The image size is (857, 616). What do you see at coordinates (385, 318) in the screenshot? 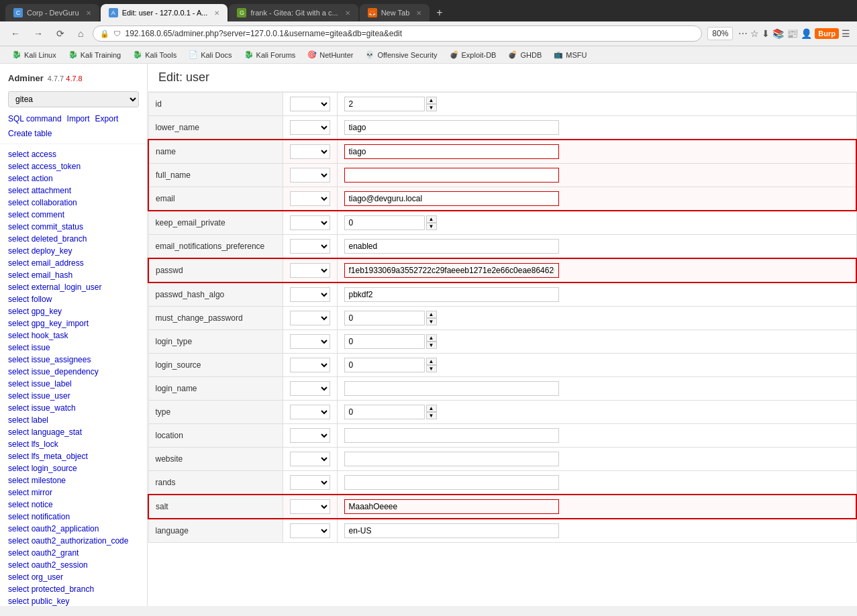
I see `field-input-must_change_password` at bounding box center [385, 318].